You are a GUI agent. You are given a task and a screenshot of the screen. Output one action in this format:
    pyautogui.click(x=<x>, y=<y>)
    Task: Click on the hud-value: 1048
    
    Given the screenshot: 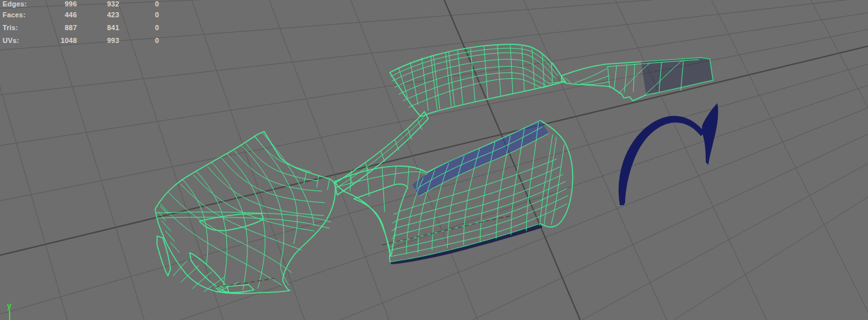 What is the action you would take?
    pyautogui.click(x=51, y=40)
    